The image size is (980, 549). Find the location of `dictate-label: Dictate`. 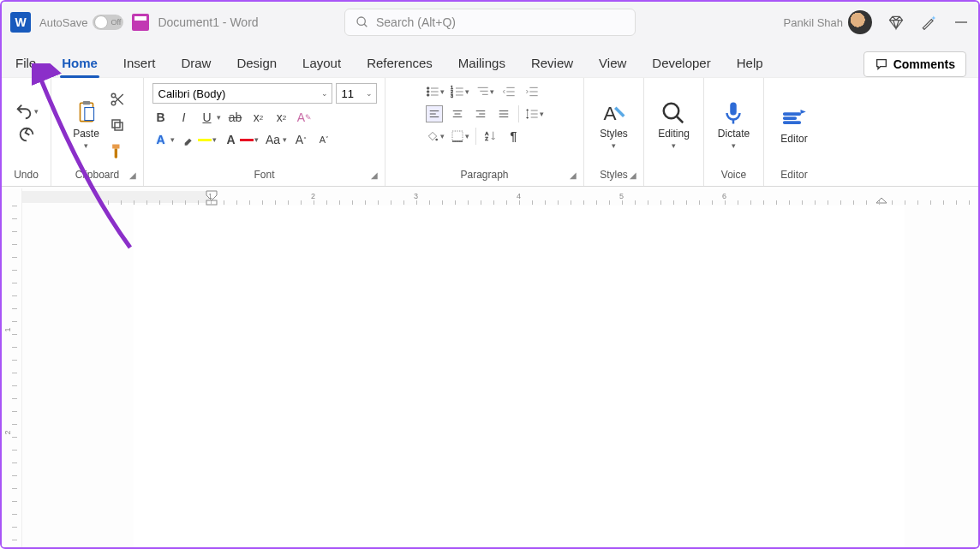

dictate-label: Dictate is located at coordinates (733, 134).